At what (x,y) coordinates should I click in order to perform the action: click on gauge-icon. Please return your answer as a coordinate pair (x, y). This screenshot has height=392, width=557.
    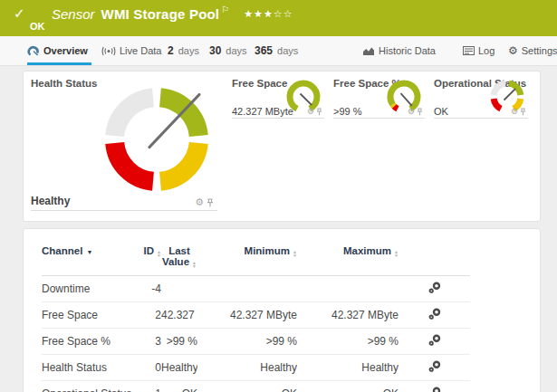
    Looking at the image, I should click on (34, 51).